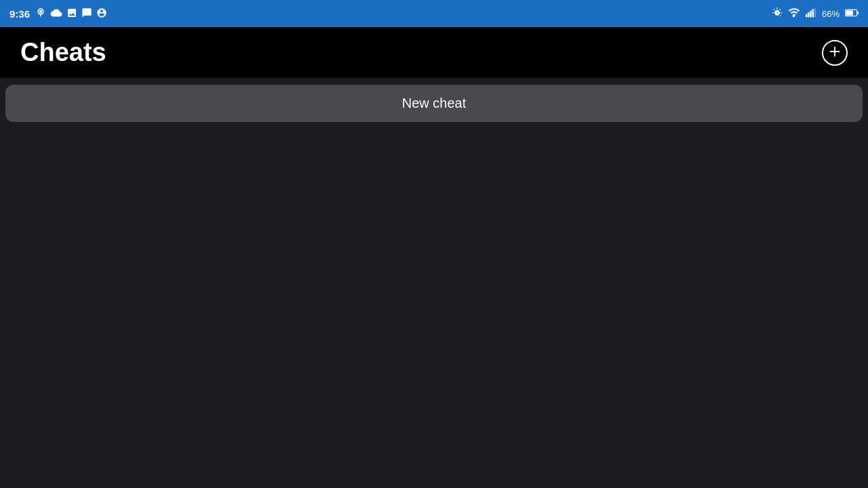 The height and width of the screenshot is (488, 868). What do you see at coordinates (852, 14) in the screenshot?
I see `battery-icon` at bounding box center [852, 14].